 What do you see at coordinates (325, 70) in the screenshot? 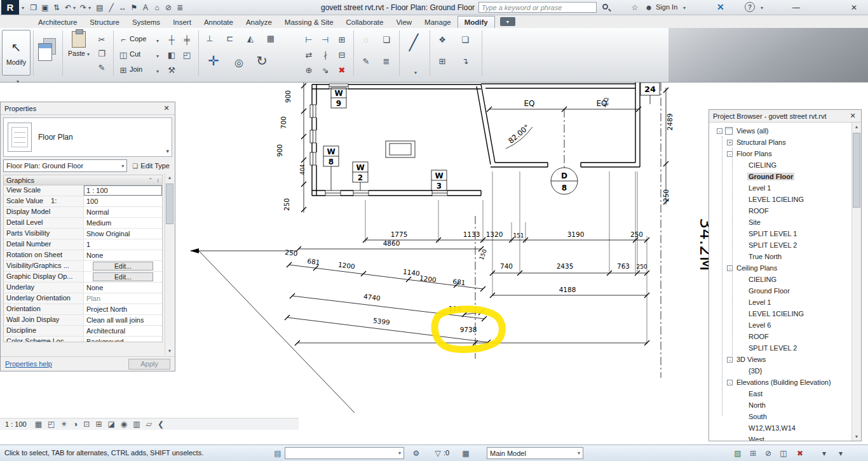
I see `scale-icon: ⇘` at bounding box center [325, 70].